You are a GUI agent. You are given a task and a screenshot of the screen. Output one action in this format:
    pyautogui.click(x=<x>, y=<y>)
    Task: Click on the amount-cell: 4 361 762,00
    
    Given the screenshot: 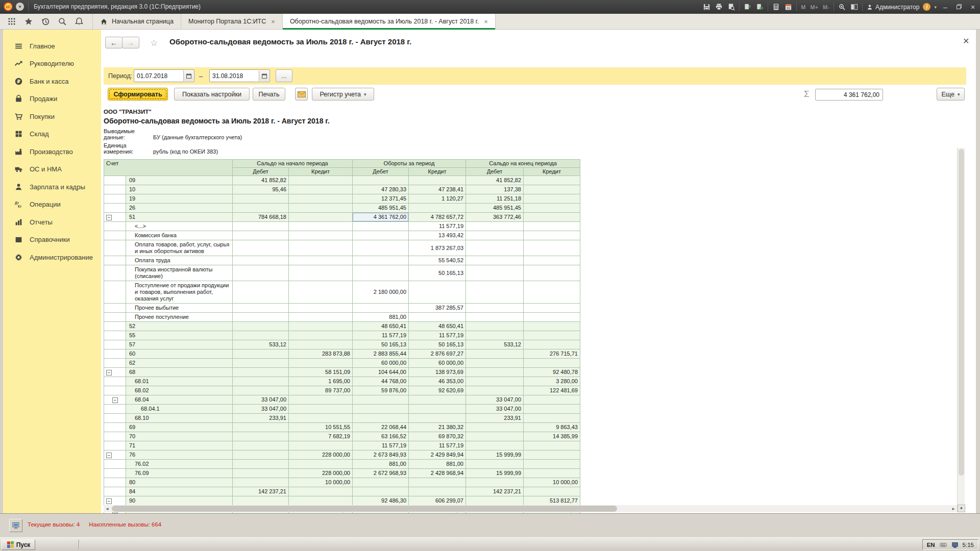 What is the action you would take?
    pyautogui.click(x=381, y=217)
    